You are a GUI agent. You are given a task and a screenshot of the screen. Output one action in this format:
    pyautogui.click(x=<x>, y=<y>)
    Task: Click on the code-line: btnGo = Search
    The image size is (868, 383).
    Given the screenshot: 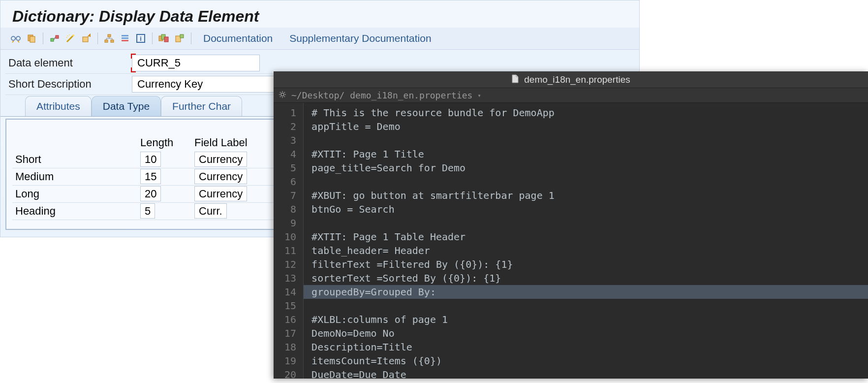 What is the action you would take?
    pyautogui.click(x=586, y=209)
    